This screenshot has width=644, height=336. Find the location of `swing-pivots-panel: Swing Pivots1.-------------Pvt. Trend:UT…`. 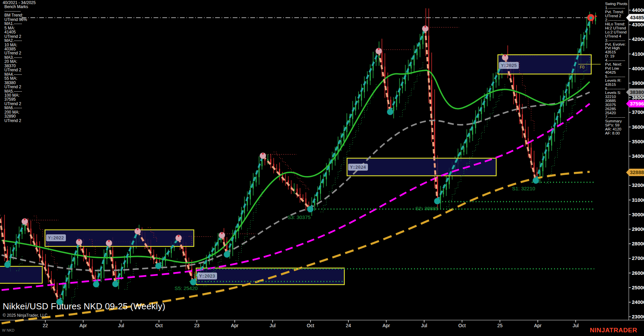

swing-pivots-panel: Swing Pivots1.-------------Pvt. Trend:UT… is located at coordinates (616, 69).